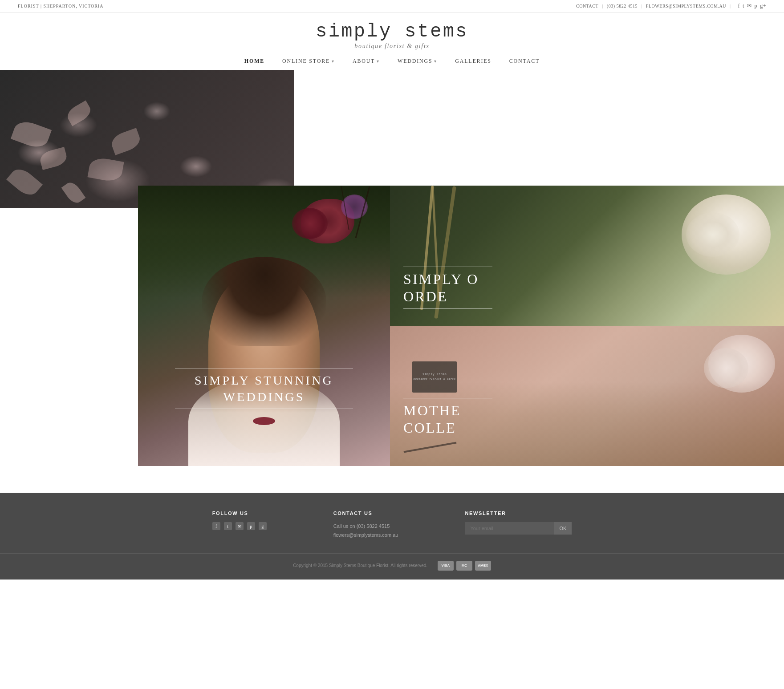  I want to click on order-title: SIMPLY OORDE, so click(466, 288).